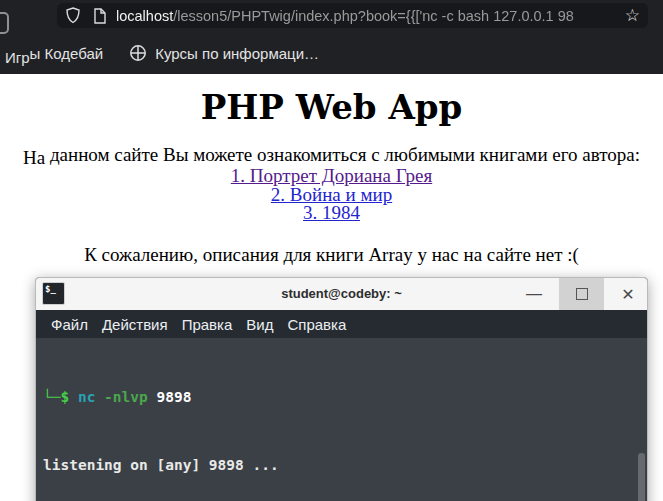  What do you see at coordinates (260, 324) in the screenshot?
I see `menu-view: Вид` at bounding box center [260, 324].